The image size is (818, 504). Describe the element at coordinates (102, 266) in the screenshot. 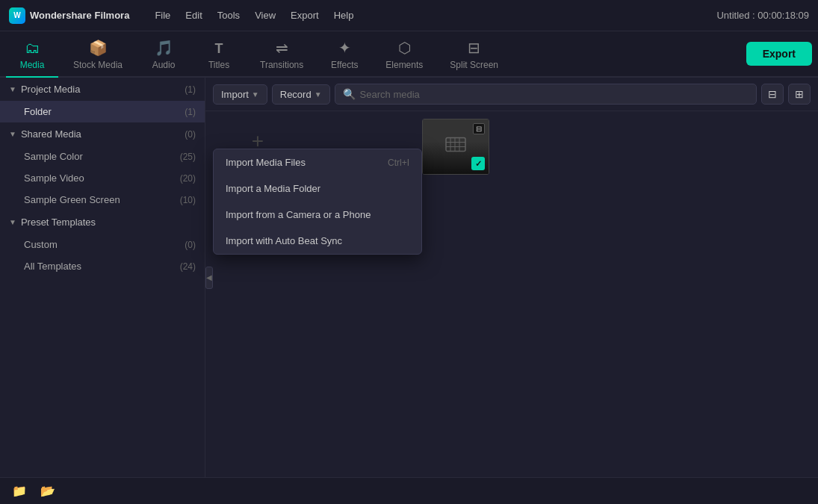

I see `sidebar-item-all-templates: All Templates (24)` at that location.